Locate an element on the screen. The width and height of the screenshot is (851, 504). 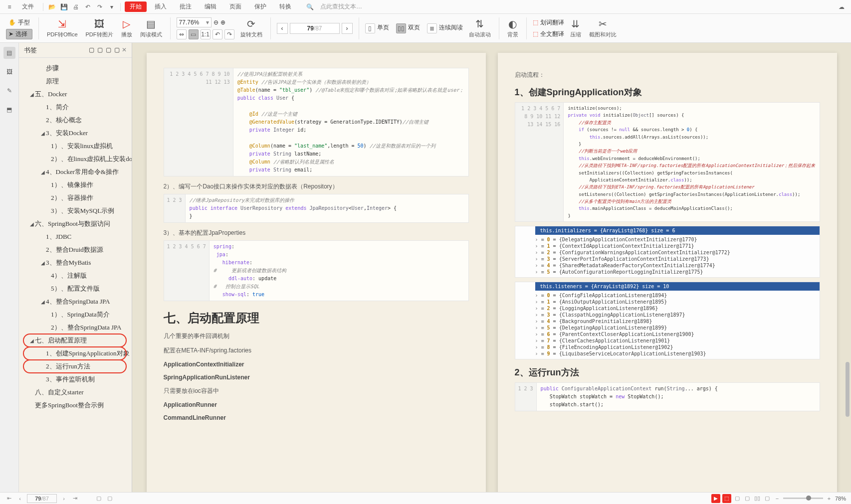
double-page-icon: ▯▯ is located at coordinates (401, 28).